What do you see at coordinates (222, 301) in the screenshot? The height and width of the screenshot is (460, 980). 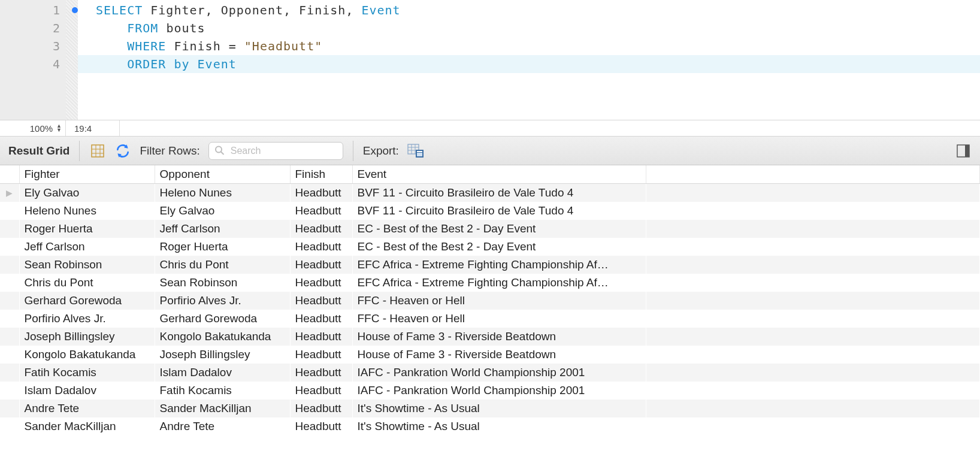 I see `cell-opponent: Porfirio Alves Jr.` at bounding box center [222, 301].